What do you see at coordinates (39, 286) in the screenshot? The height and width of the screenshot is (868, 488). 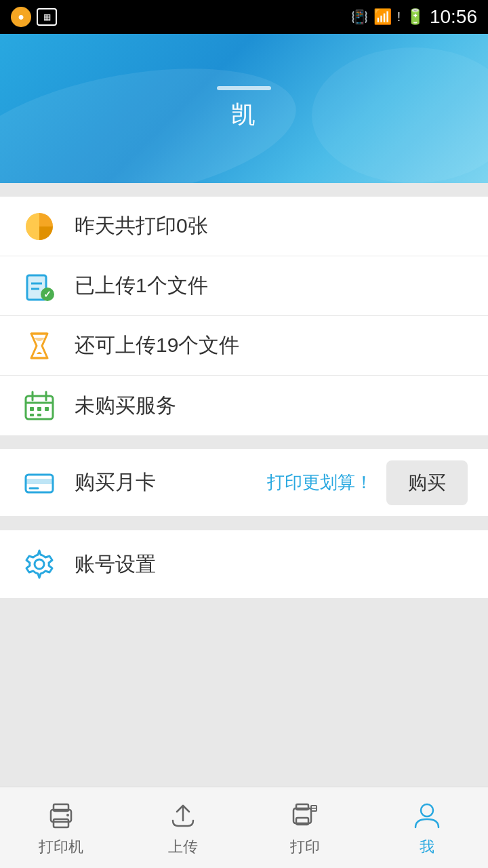 I see `upload-file-icon: ✓` at bounding box center [39, 286].